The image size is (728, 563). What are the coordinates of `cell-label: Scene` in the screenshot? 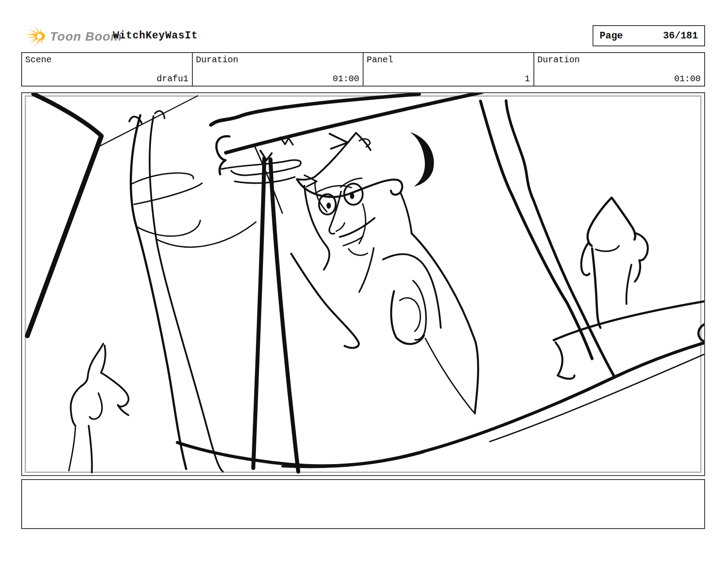 It's located at (38, 60).